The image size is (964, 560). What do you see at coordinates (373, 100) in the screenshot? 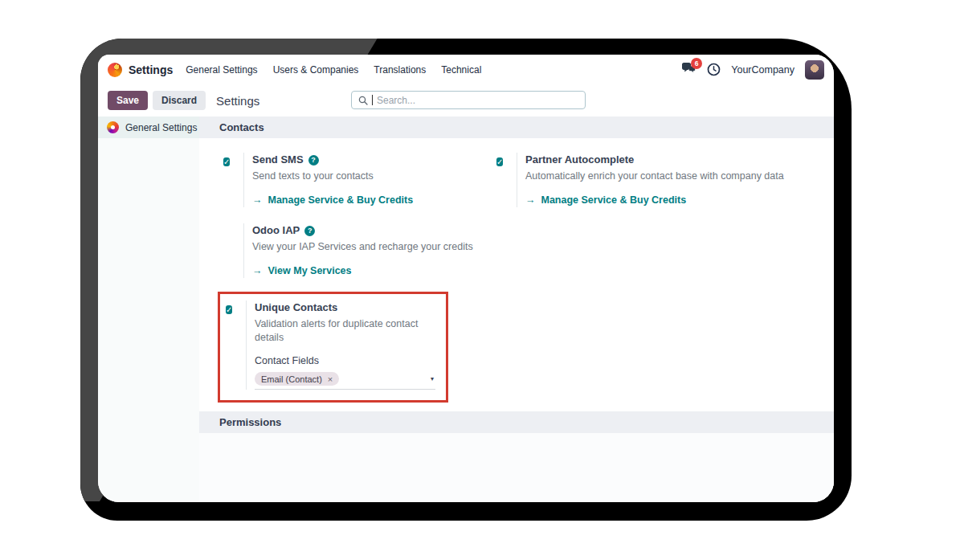
I see `text-cursor` at bounding box center [373, 100].